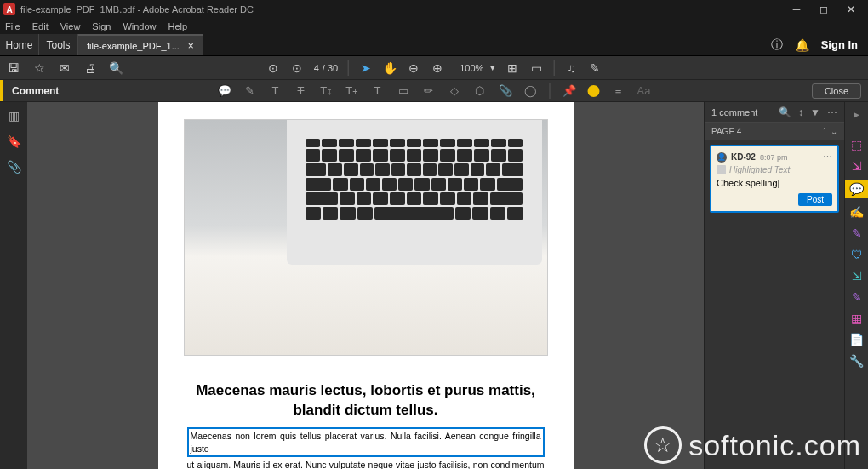  I want to click on fit-width-icon: ⊞, so click(512, 68).